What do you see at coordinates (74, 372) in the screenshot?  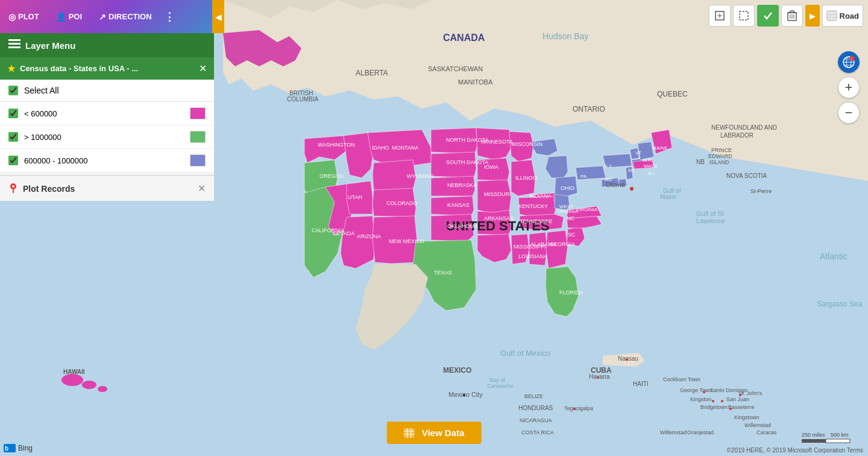 I see `svg-text: HAWAII` at bounding box center [74, 372].